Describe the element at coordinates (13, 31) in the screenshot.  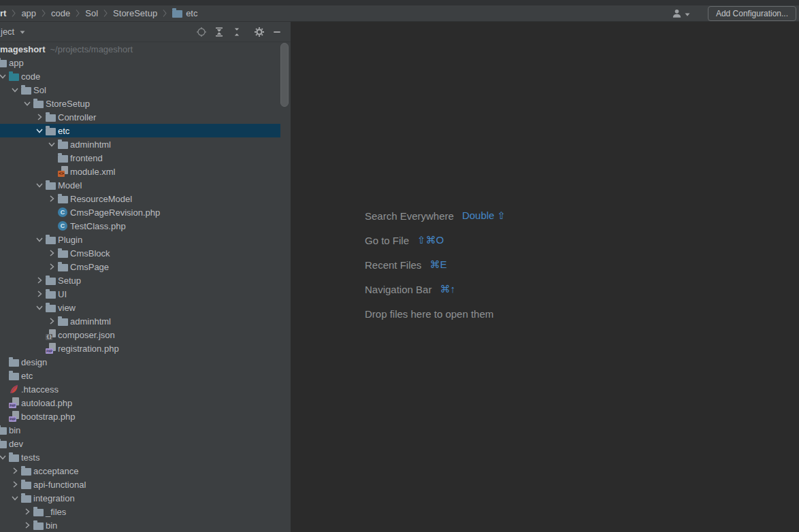
I see `project-panel-title: ject` at that location.